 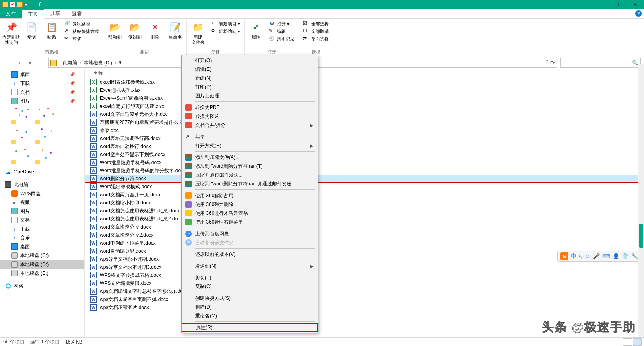 I want to click on ctx-baidu-upload: 上传到百度网盘, so click(x=250, y=234).